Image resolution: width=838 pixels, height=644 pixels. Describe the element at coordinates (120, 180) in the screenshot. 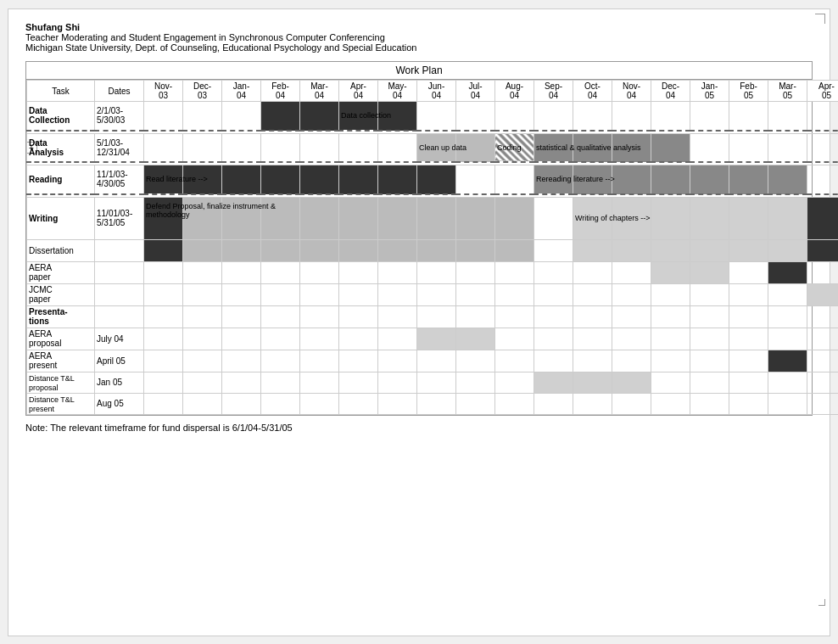

I see `dates-reading: 11/1/03-4/30/05` at that location.